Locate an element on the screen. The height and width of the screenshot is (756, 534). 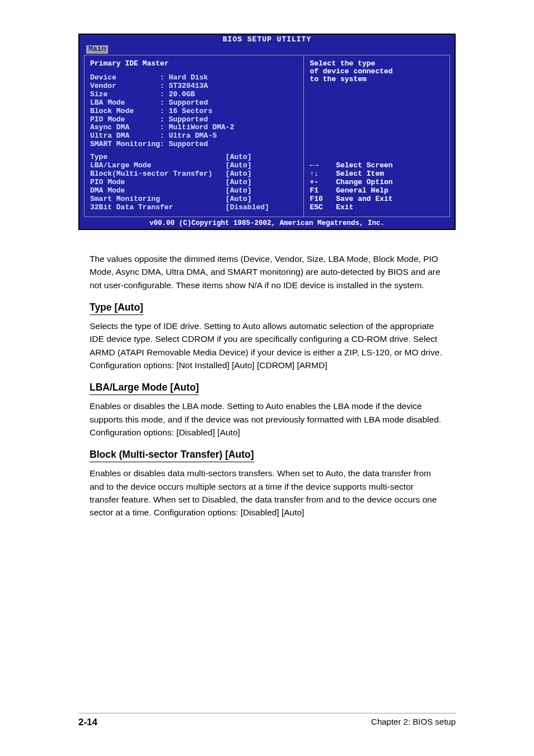
keyhint-row: F10 Save and Exit is located at coordinates (351, 199).